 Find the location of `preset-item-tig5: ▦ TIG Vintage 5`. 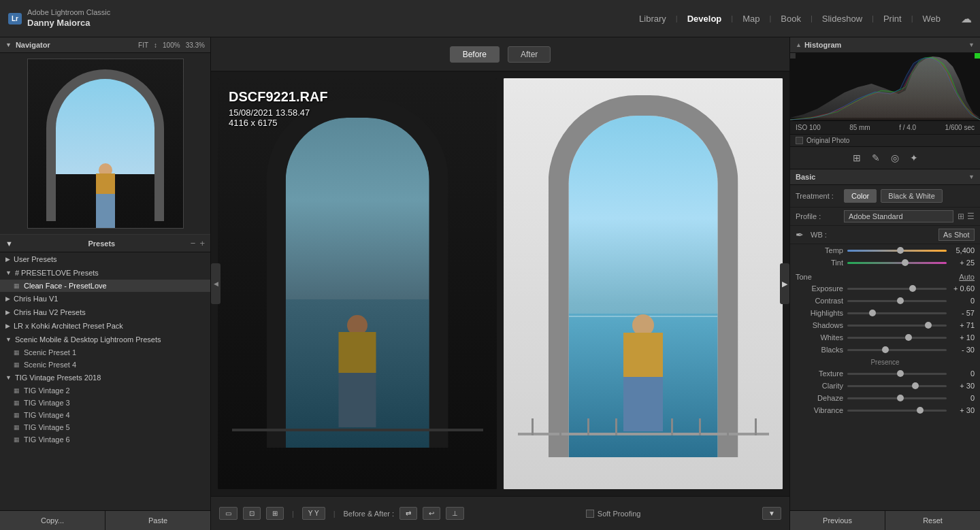

preset-item-tig5: ▦ TIG Vintage 5 is located at coordinates (105, 427).